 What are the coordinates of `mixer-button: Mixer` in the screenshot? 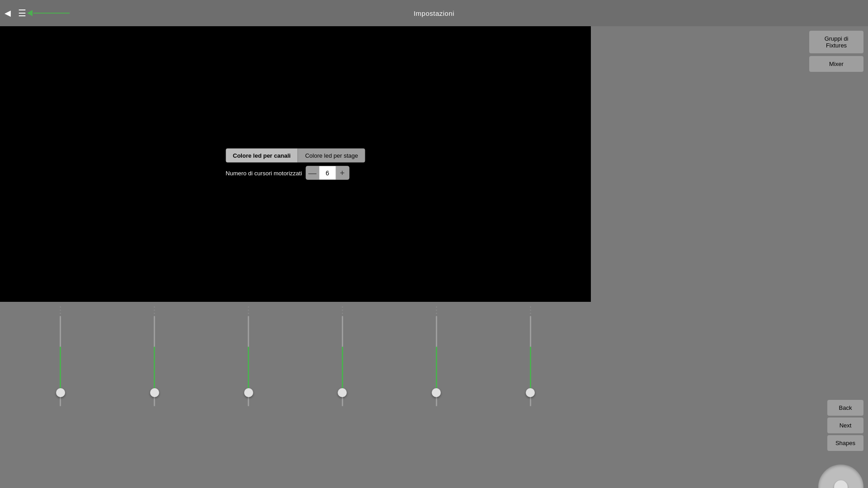 It's located at (836, 64).